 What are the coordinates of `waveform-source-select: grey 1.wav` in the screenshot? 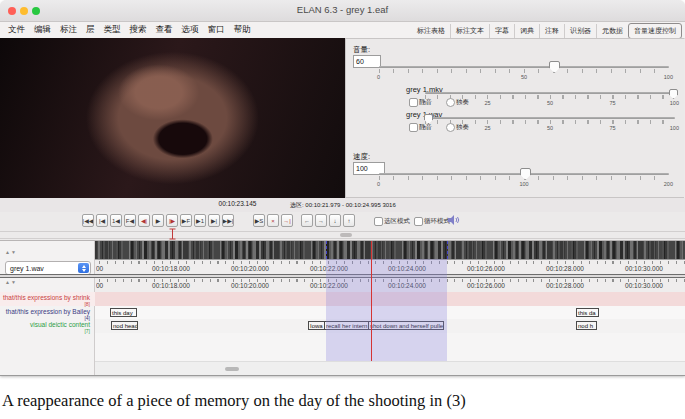 It's located at (48, 268).